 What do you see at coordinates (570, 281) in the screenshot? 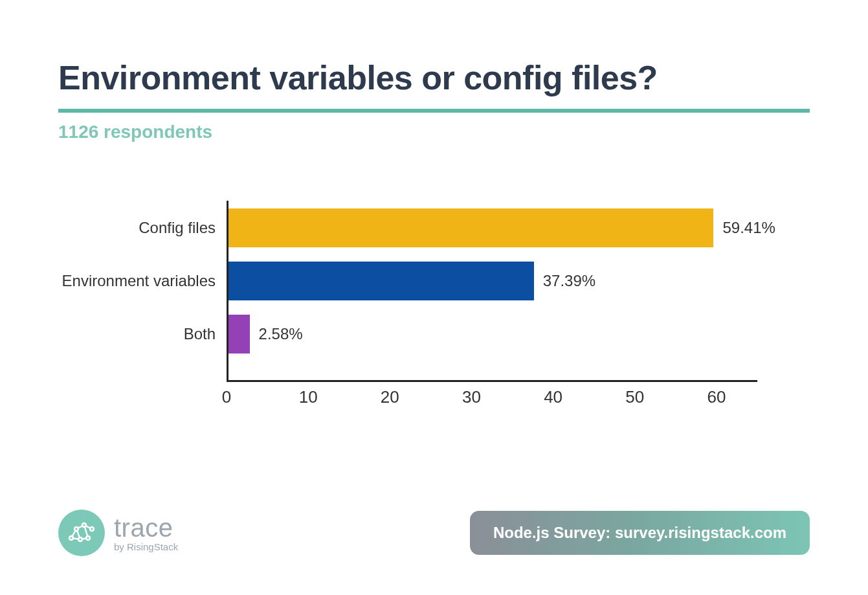
I see `bar-value-label: 37.39%` at bounding box center [570, 281].